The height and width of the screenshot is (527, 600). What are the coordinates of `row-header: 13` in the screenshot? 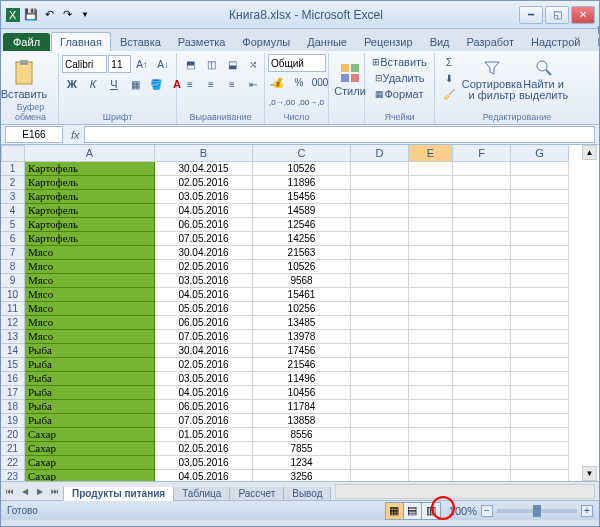 It's located at (13, 337).